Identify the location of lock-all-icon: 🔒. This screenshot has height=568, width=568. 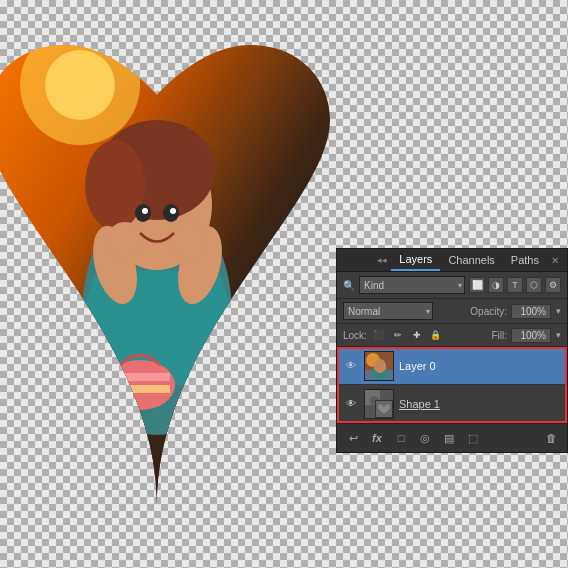
(436, 335).